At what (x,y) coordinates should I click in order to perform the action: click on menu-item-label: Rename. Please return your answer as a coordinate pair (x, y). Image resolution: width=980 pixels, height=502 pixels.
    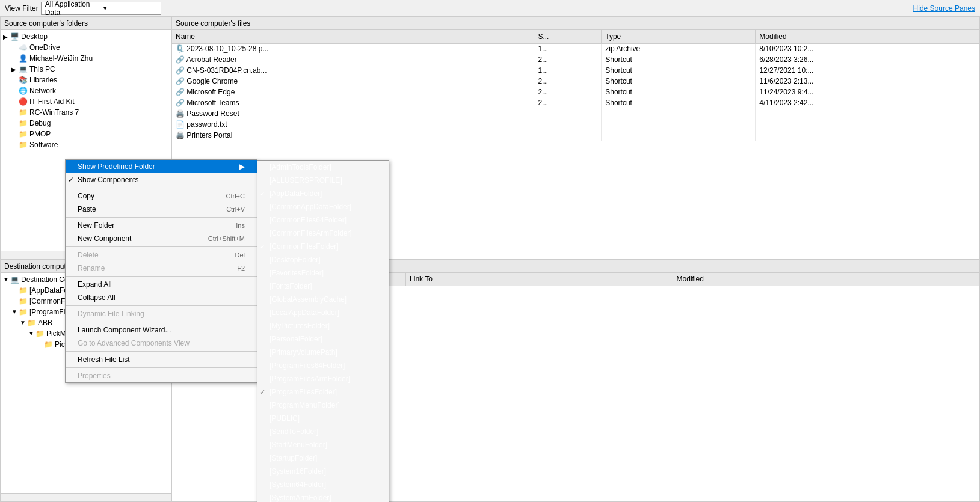
    Looking at the image, I should click on (91, 268).